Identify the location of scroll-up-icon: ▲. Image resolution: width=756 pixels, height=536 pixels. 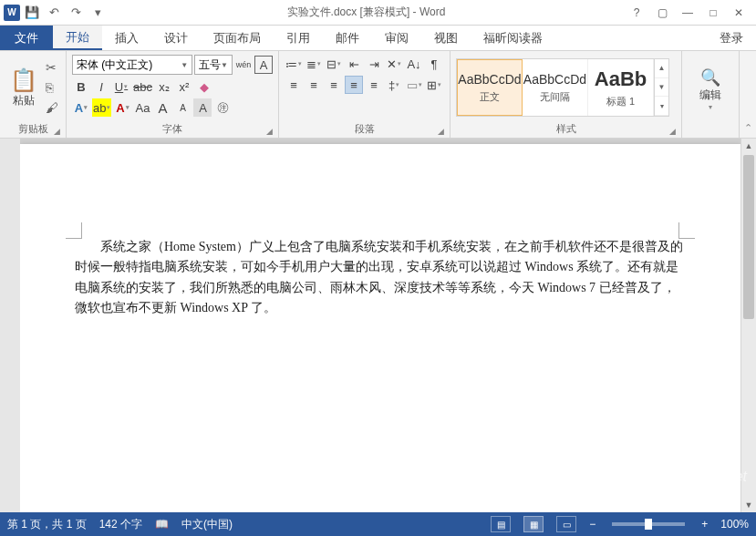
(749, 146).